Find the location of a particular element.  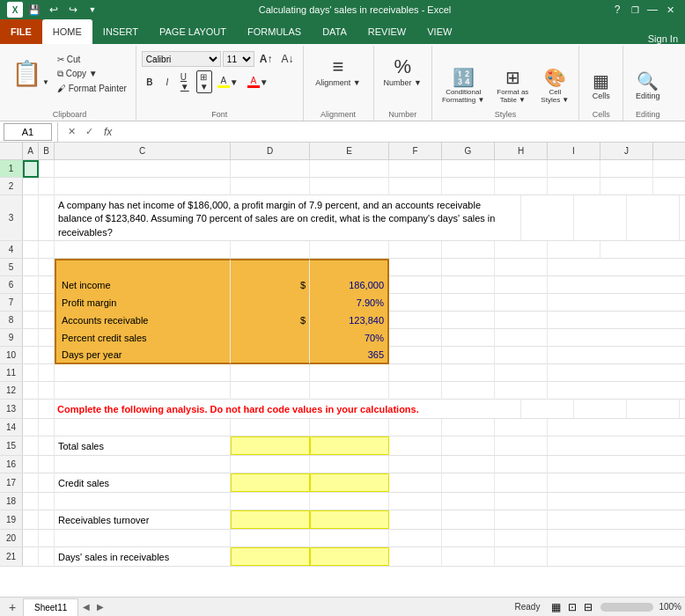

view-page-break-btn: ⊟ is located at coordinates (588, 607).